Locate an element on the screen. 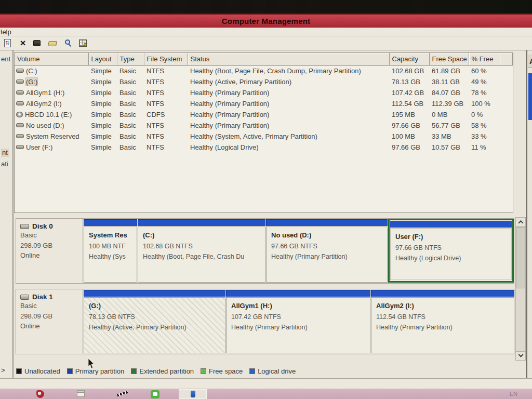 This screenshot has height=399, width=532. partition-g-selected: (G:) 78.13 GB NTFS Healthy (Active, Prim… is located at coordinates (155, 322).